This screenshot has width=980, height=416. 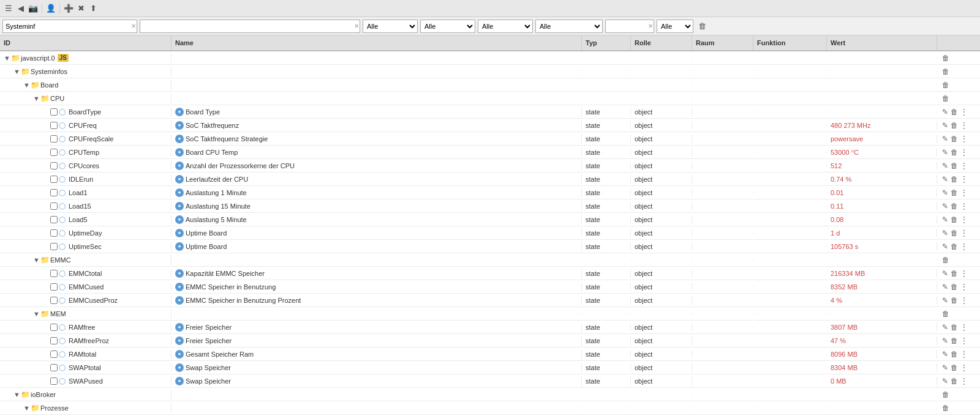 I want to click on toolbar-icon-menu: ☰, so click(x=9, y=9).